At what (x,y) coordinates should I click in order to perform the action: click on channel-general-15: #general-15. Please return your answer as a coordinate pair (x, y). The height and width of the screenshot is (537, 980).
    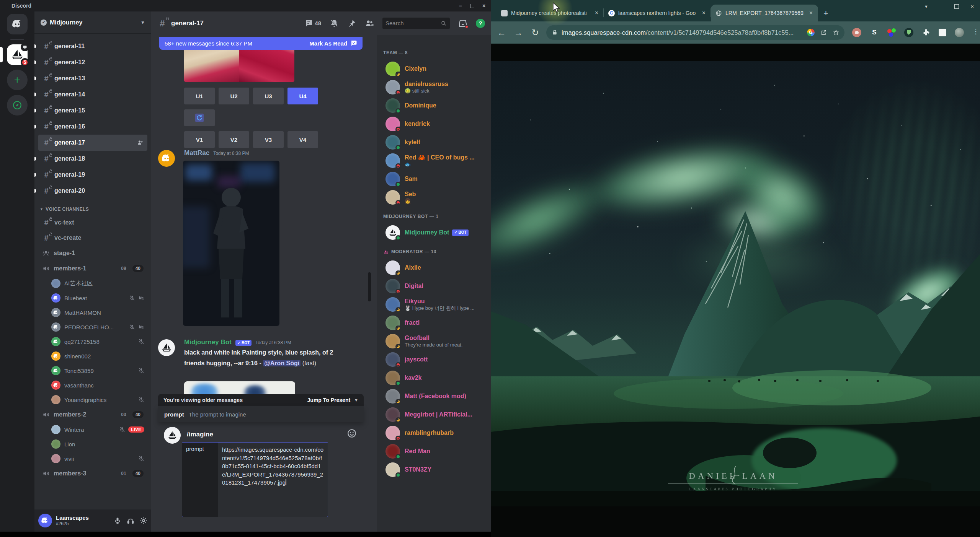
    Looking at the image, I should click on (93, 111).